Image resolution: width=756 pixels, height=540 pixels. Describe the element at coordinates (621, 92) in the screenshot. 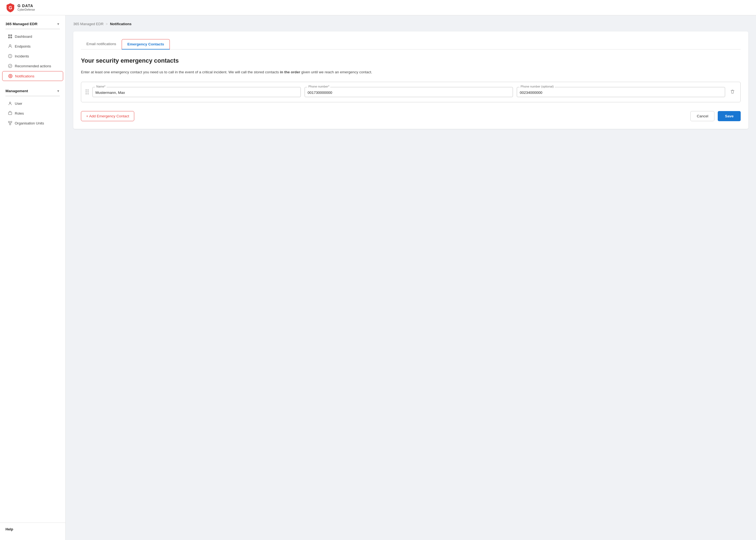

I see `phone2-field-group: Phone number (optional)` at that location.